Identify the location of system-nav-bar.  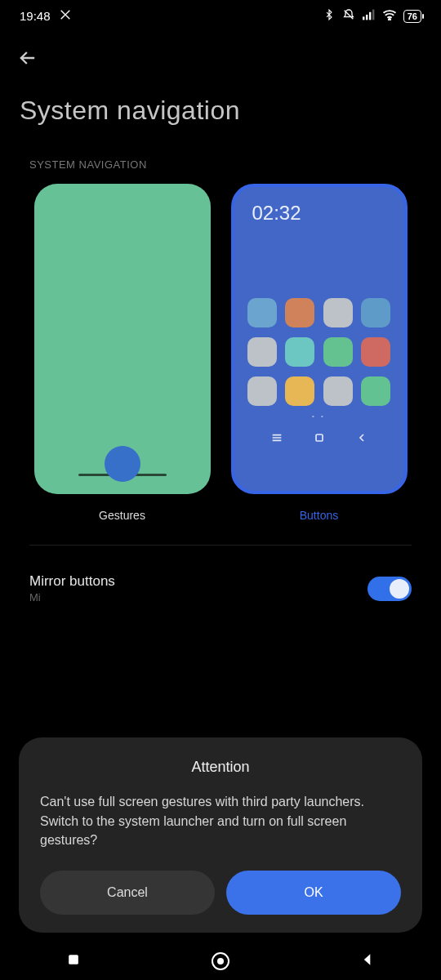
(220, 961).